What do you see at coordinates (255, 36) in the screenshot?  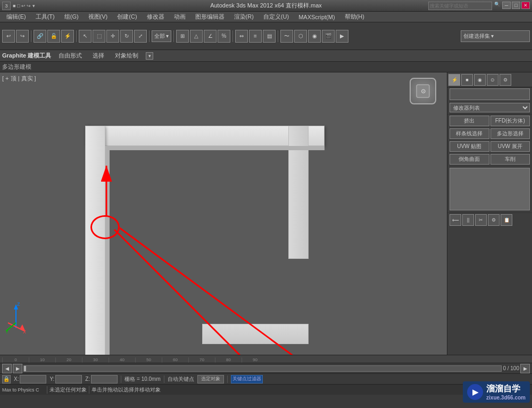 I see `align-button: ≡` at bounding box center [255, 36].